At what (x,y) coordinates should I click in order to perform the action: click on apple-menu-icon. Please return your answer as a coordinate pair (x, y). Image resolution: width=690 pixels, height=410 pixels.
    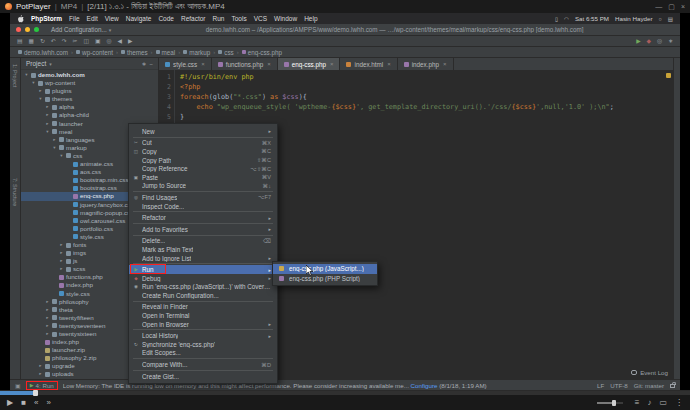
    Looking at the image, I should click on (20, 19).